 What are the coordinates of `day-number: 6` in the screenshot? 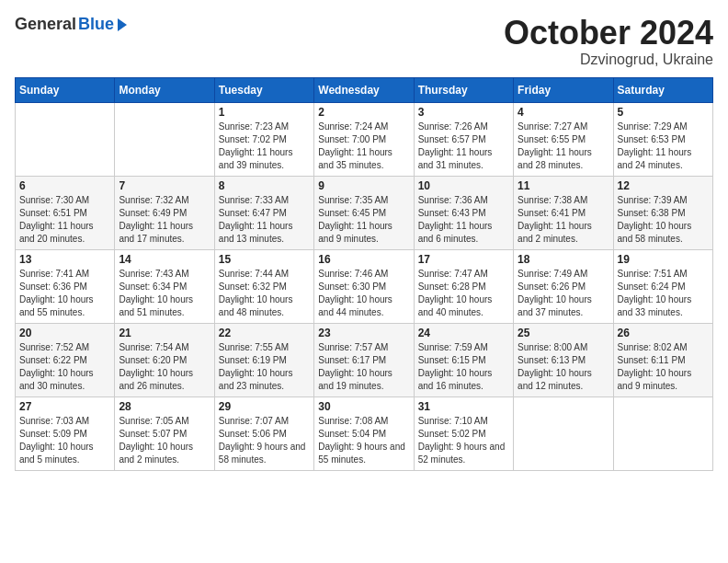 It's located at (64, 186).